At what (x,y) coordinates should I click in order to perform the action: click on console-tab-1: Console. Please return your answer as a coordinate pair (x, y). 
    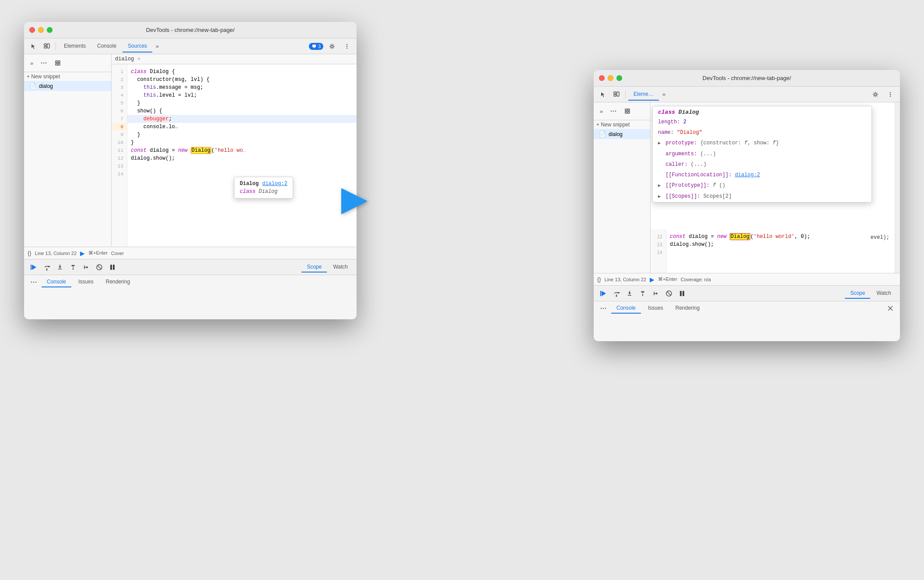
    Looking at the image, I should click on (56, 282).